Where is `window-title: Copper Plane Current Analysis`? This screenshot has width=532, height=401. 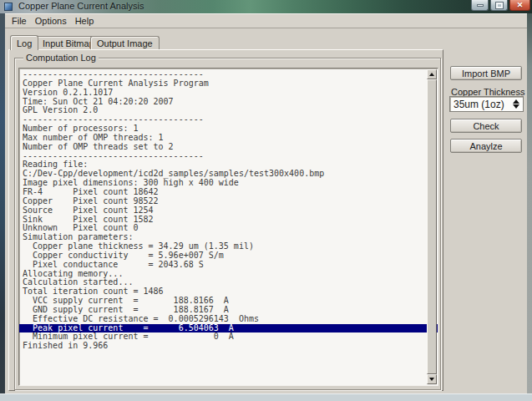 window-title: Copper Plane Current Analysis is located at coordinates (81, 6).